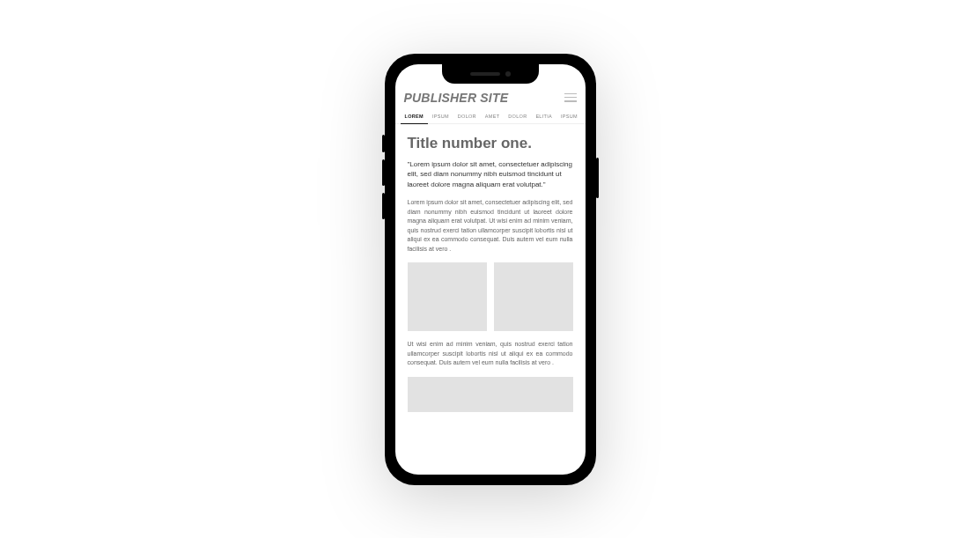 The width and height of the screenshot is (980, 538). I want to click on tab-ipsum-2: IPSUM, so click(569, 116).